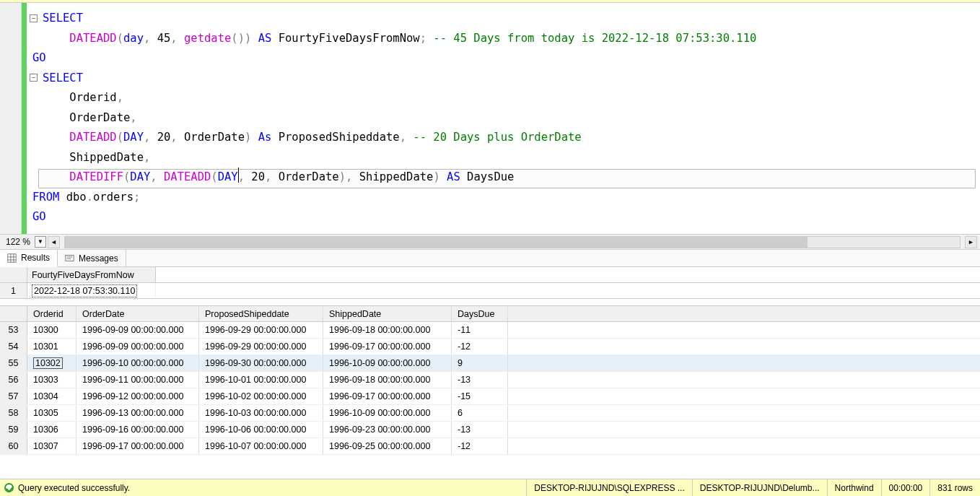 The width and height of the screenshot is (980, 496). What do you see at coordinates (14, 396) in the screenshot?
I see `row-number: 57` at bounding box center [14, 396].